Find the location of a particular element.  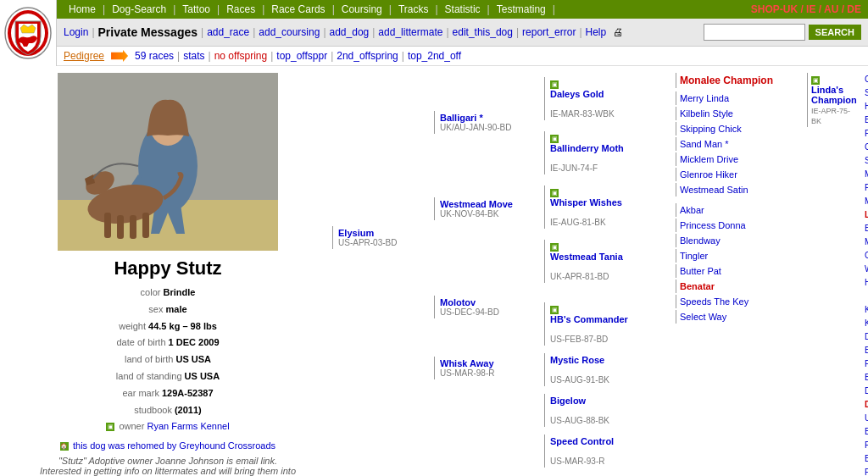

nav-statistic: Statistic is located at coordinates (463, 9).